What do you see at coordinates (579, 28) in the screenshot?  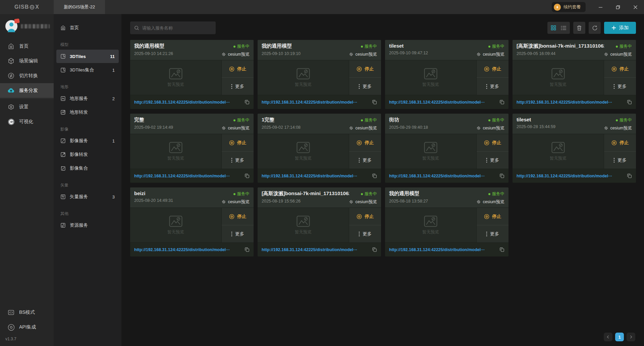 I see `recycle-bin-button` at bounding box center [579, 28].